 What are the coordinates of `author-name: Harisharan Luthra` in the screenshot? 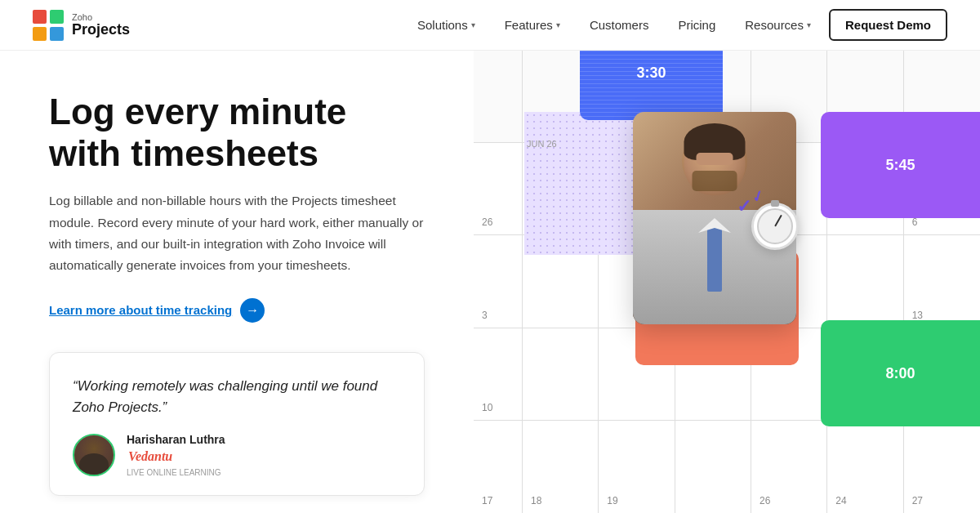 It's located at (176, 439).